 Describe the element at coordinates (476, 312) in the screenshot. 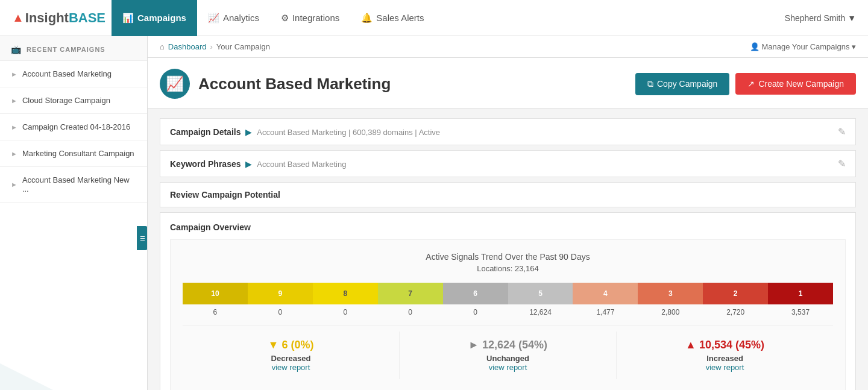

I see `val-6: 0` at that location.